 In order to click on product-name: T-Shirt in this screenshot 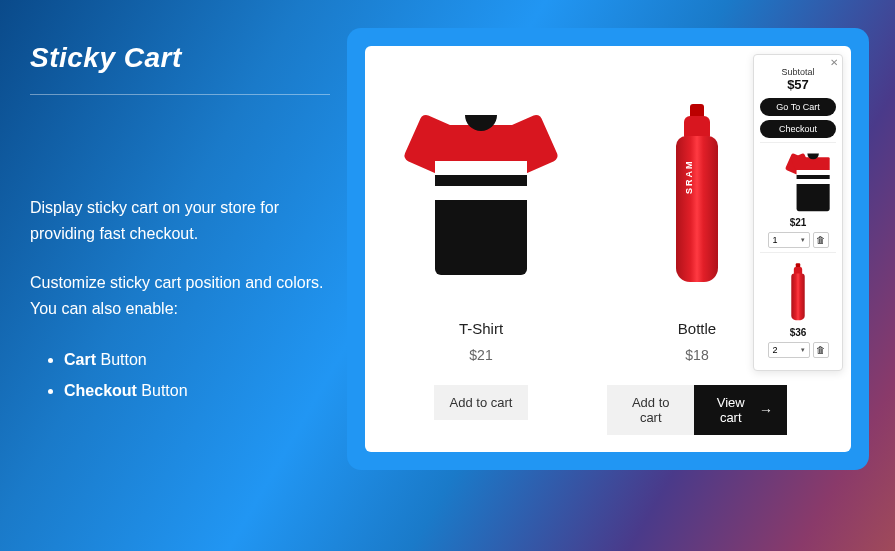, I will do `click(481, 328)`.